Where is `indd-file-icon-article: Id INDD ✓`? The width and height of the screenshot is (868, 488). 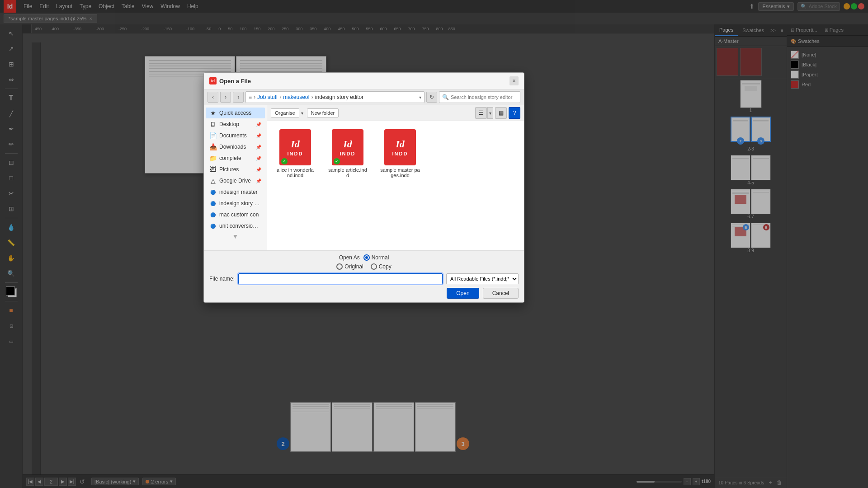
indd-file-icon-article: Id INDD ✓ is located at coordinates (348, 147).